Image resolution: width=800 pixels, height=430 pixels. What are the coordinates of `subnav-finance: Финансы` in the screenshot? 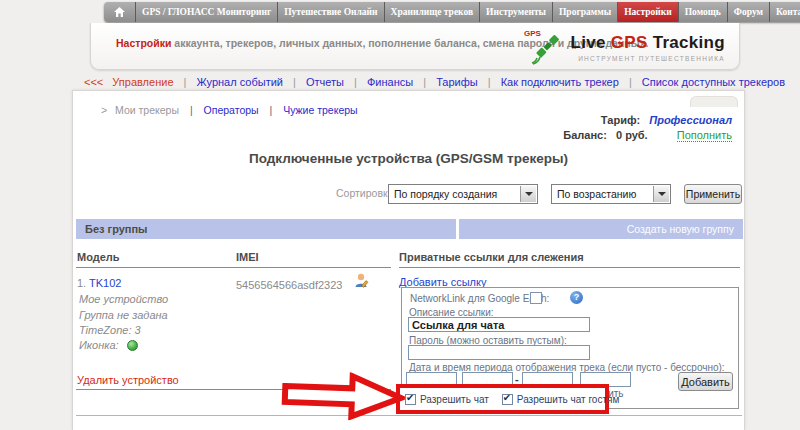 It's located at (390, 82).